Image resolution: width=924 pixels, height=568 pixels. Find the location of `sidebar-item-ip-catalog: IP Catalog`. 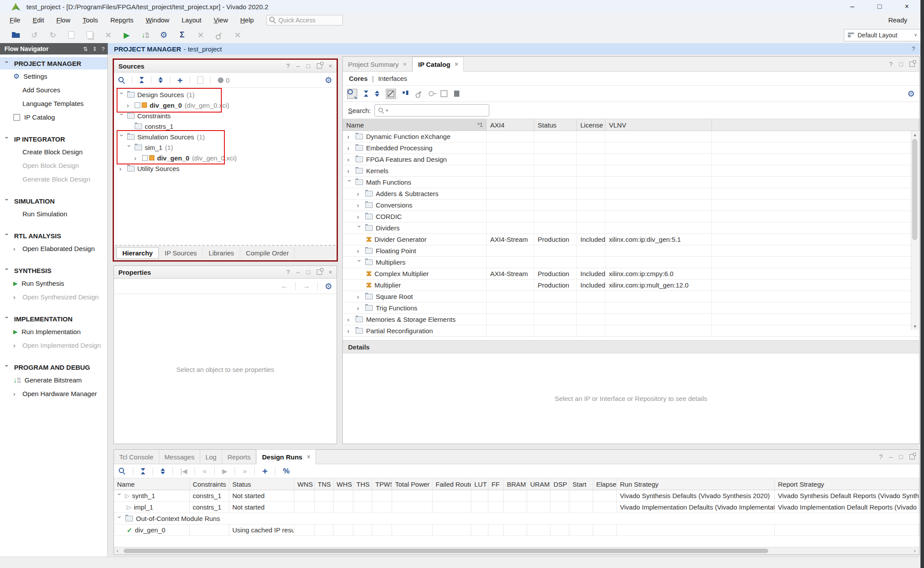

sidebar-item-ip-catalog: IP Catalog is located at coordinates (54, 117).